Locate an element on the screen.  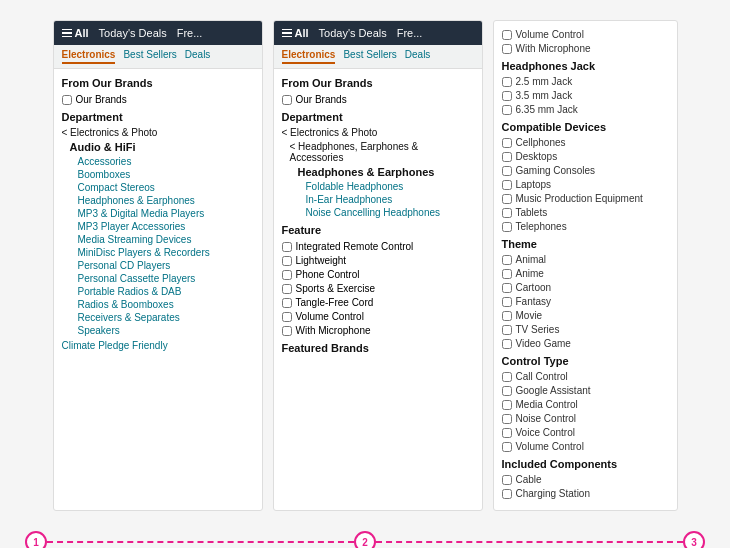
rp-laptops: Laptops is located at coordinates (586, 184).